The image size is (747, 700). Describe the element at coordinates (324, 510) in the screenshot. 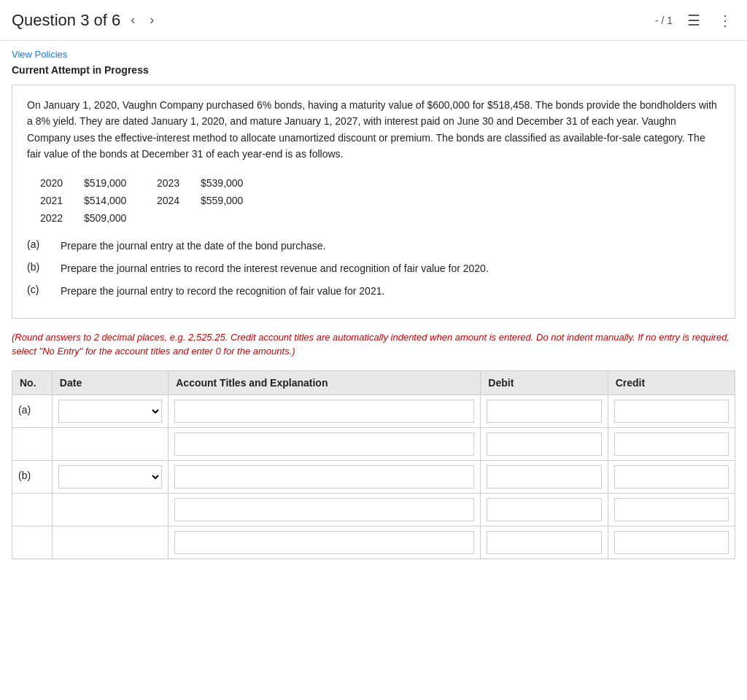

I see `account-input-b2` at that location.